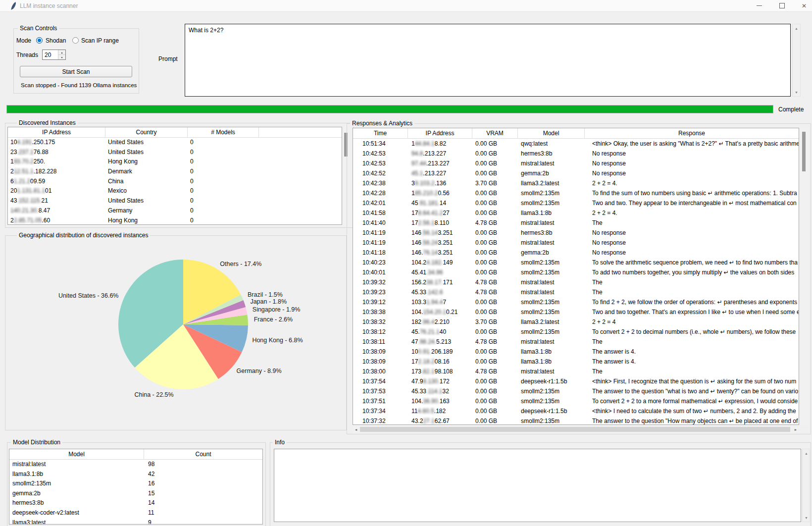  Describe the element at coordinates (576, 411) in the screenshot. I see `response-row: 10:37:34 114.60.5.182 0.00 GB deepseek-r…` at that location.